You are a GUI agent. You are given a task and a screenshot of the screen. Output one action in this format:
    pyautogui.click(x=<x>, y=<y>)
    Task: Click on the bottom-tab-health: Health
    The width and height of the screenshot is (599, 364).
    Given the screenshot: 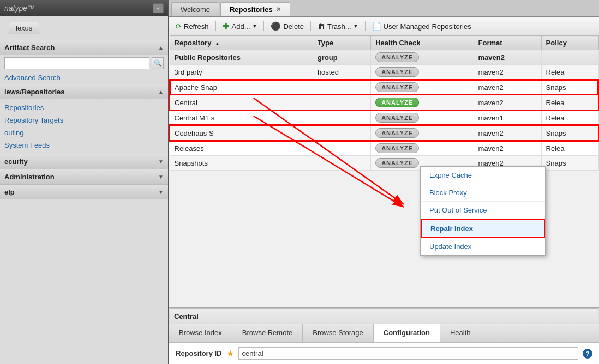 What is the action you would take?
    pyautogui.click(x=460, y=333)
    